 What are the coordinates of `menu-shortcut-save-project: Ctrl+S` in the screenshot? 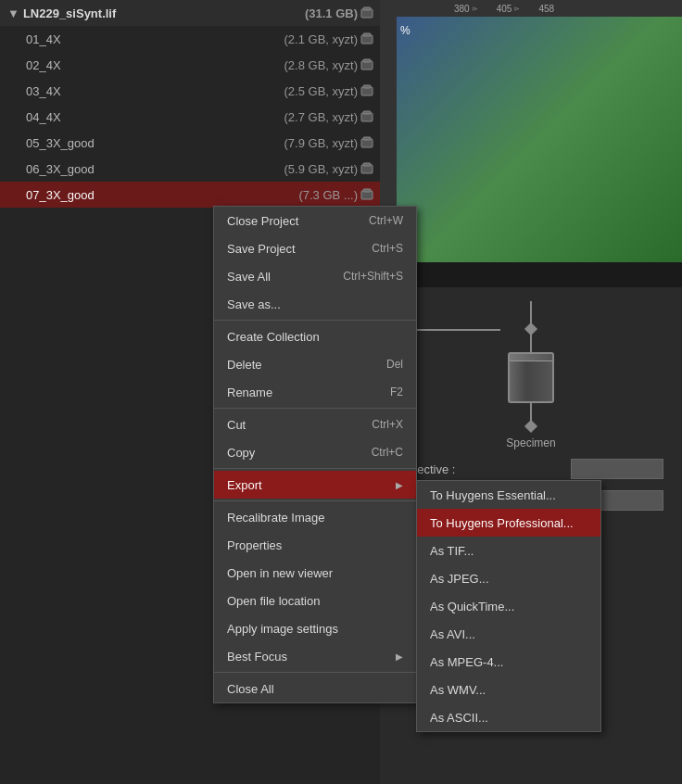 It's located at (387, 248).